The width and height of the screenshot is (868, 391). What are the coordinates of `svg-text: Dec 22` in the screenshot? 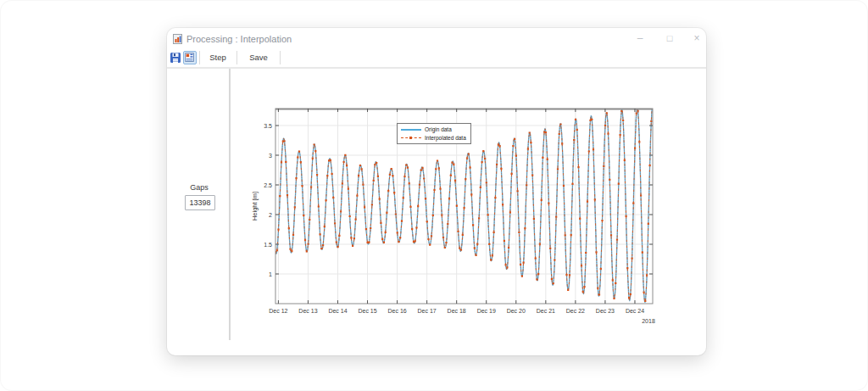 It's located at (576, 310).